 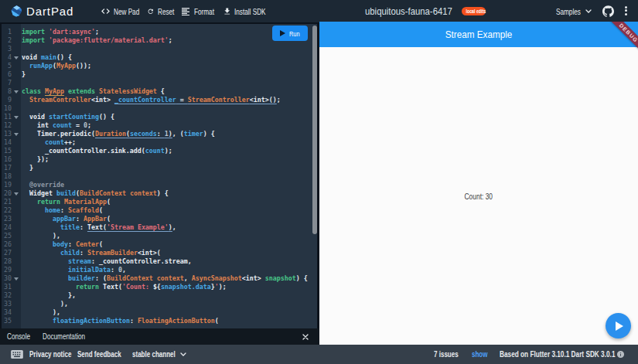 I want to click on run-button: Run, so click(x=290, y=33).